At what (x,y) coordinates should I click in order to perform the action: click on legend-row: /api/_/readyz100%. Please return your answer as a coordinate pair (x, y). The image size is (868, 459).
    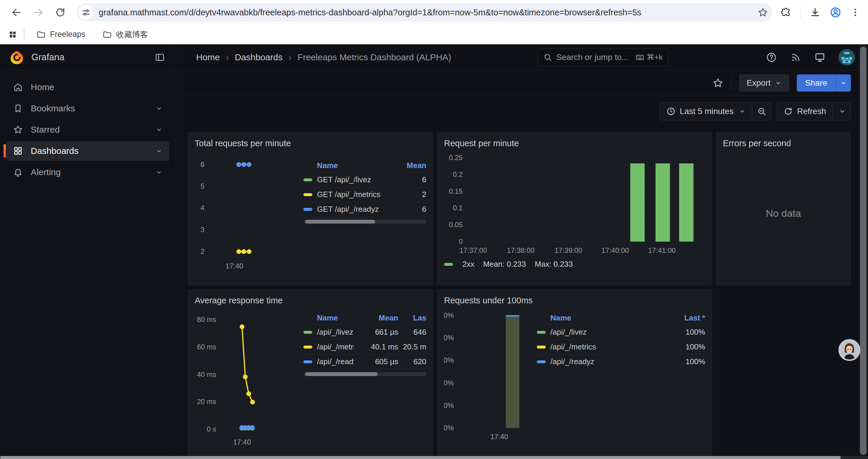
    Looking at the image, I should click on (621, 362).